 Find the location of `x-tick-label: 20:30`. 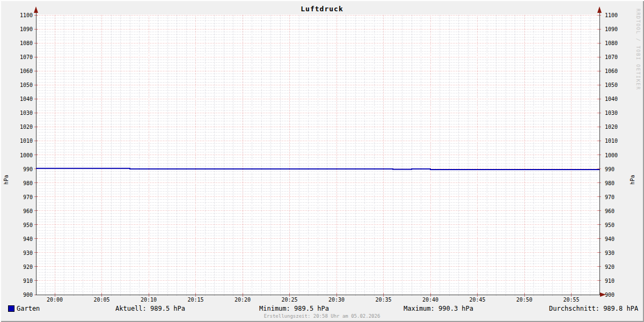

x-tick-label: 20:30 is located at coordinates (336, 299).